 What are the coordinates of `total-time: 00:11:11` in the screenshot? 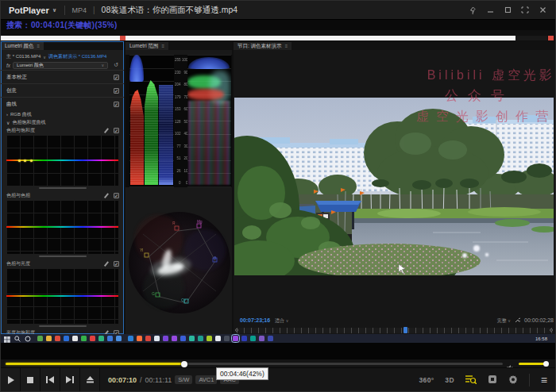 It's located at (159, 380).